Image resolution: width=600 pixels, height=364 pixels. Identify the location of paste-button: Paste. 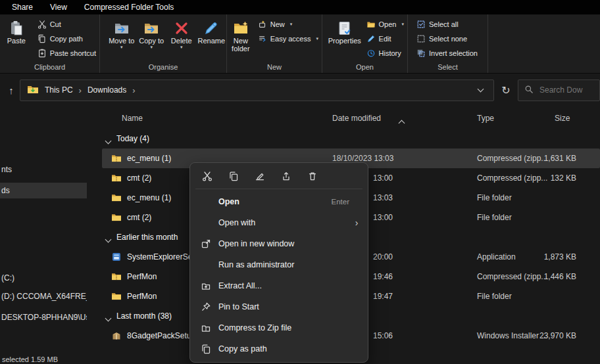
(16, 39).